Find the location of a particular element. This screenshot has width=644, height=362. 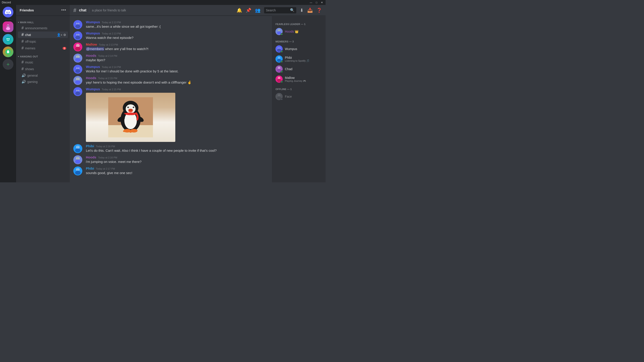

server-more-button: ••• is located at coordinates (64, 10).